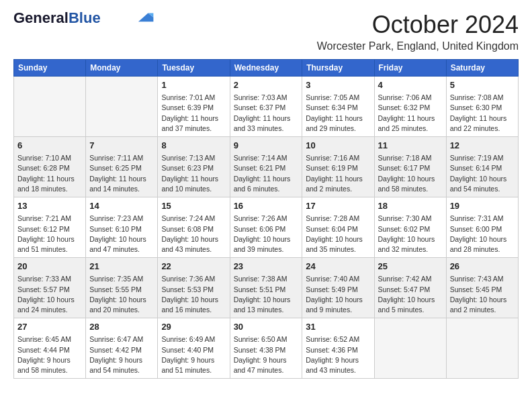 The image size is (532, 411). Describe the element at coordinates (266, 294) in the screenshot. I see `day-detail: Sunrise: 7:38 AMSunset: 5:51 PMDaylight:…` at that location.